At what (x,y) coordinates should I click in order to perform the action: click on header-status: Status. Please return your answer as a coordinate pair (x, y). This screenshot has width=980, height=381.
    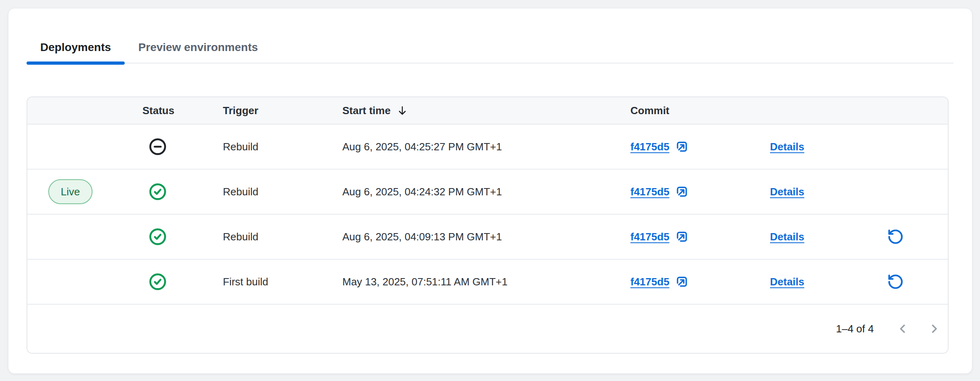
    Looking at the image, I should click on (183, 111).